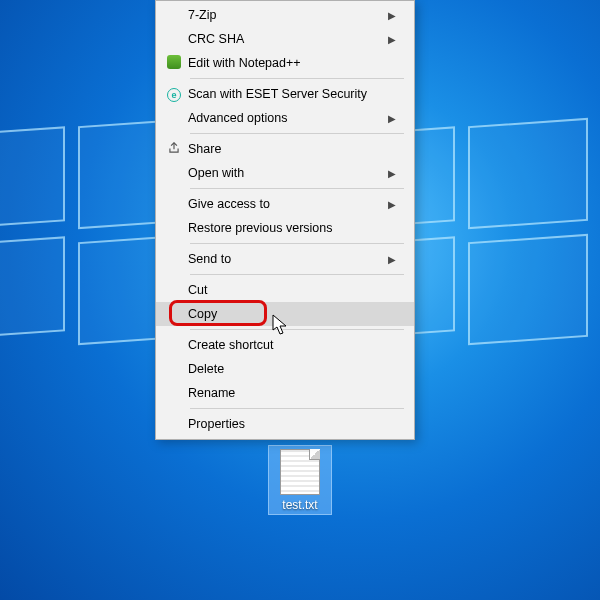 The width and height of the screenshot is (600, 600). Describe the element at coordinates (285, 149) in the screenshot. I see `menu-item-share: Share` at that location.